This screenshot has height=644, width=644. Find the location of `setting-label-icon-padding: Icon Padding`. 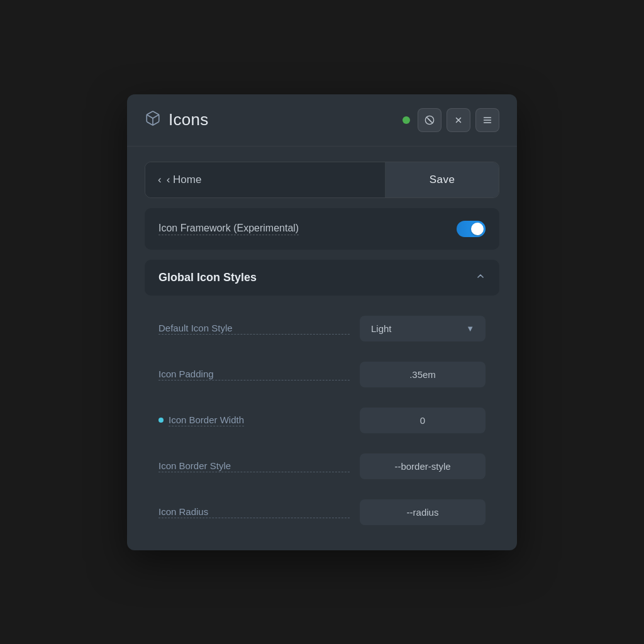

setting-label-icon-padding: Icon Padding is located at coordinates (254, 375).